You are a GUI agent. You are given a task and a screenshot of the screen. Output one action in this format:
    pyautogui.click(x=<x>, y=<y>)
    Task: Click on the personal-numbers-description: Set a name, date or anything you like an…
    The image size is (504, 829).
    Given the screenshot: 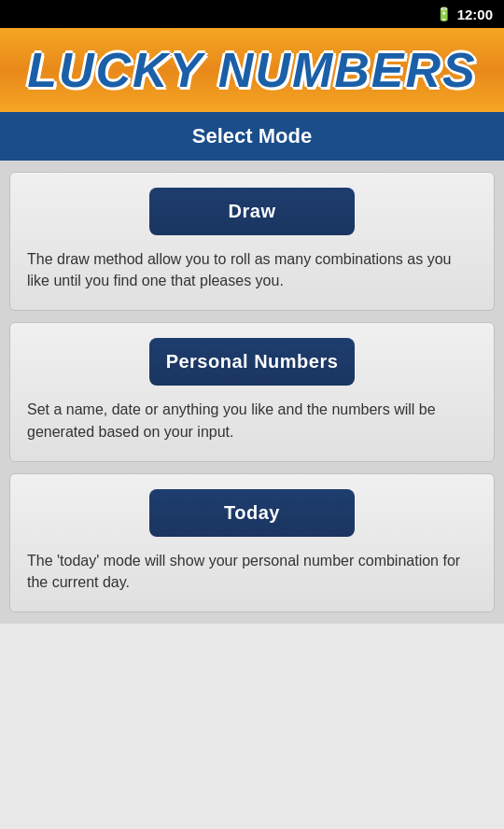 What is the action you would take?
    pyautogui.click(x=252, y=420)
    